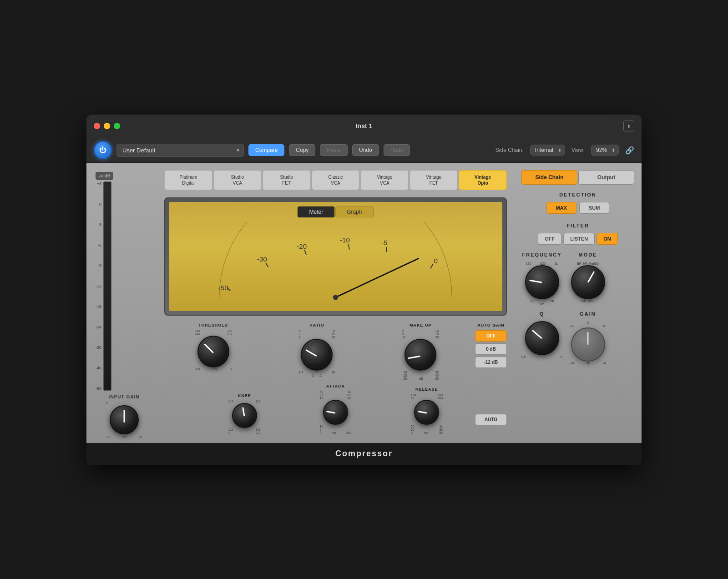 The height and width of the screenshot is (579, 728). Describe the element at coordinates (180, 150) in the screenshot. I see `preset-select: User Default` at that location.